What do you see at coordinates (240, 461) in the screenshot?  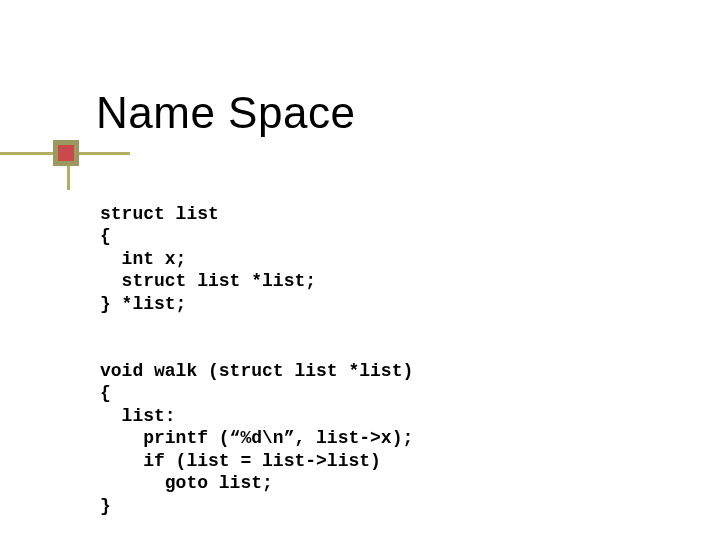 I see `code-line: if (list = list->list)` at bounding box center [240, 461].